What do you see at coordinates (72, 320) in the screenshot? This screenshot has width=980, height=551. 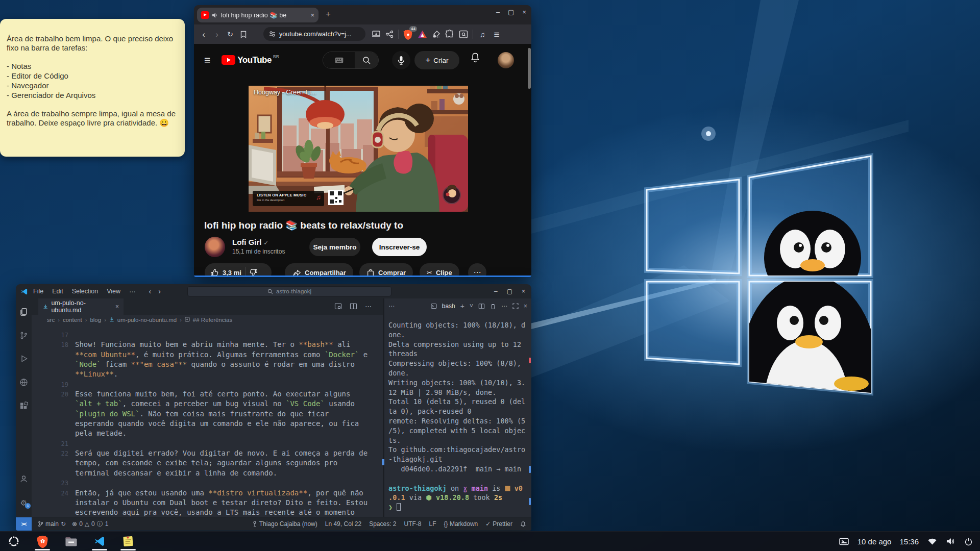 I see `breadcrumb-item: content` at bounding box center [72, 320].